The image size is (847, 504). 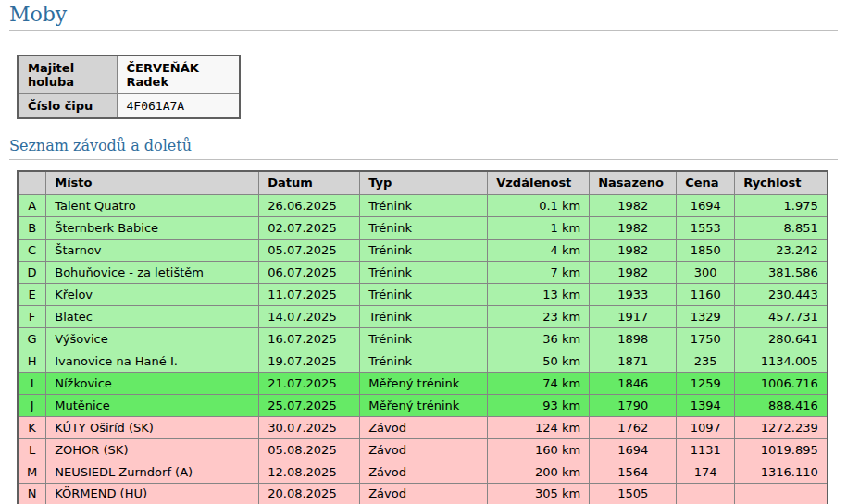 I want to click on cell-cena: 1553, so click(x=705, y=227).